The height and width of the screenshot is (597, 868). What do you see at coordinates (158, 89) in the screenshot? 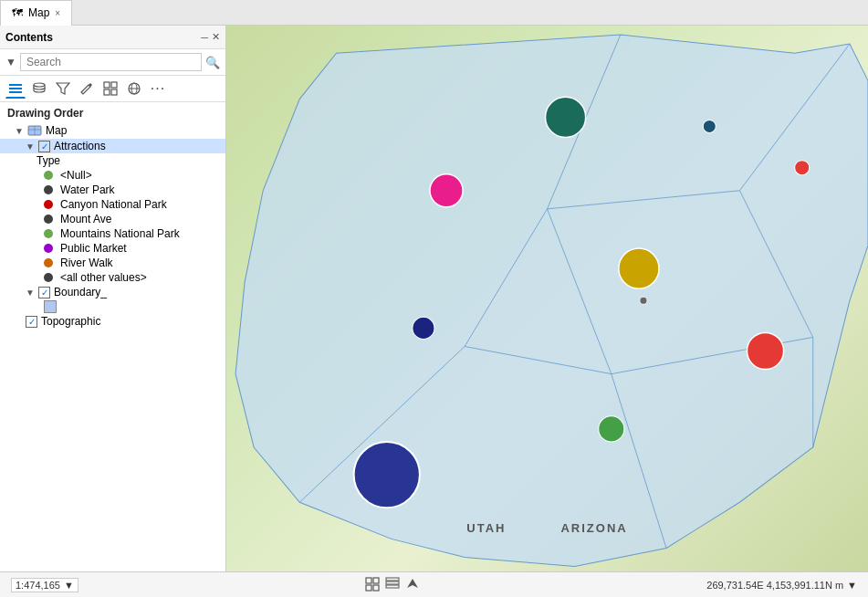
I see `more-toolbar-btn: ···` at bounding box center [158, 89].